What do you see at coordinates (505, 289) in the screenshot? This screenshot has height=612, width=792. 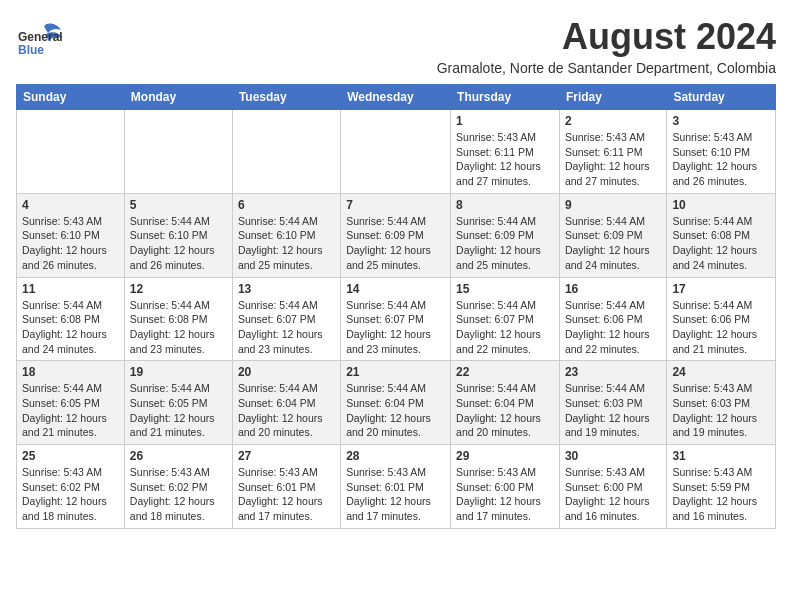 I see `day-number: 15` at bounding box center [505, 289].